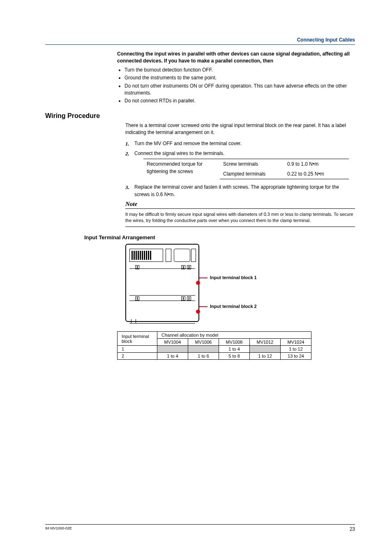  Describe the element at coordinates (296, 342) in the screenshot. I see `model-header: MV1024` at that location.